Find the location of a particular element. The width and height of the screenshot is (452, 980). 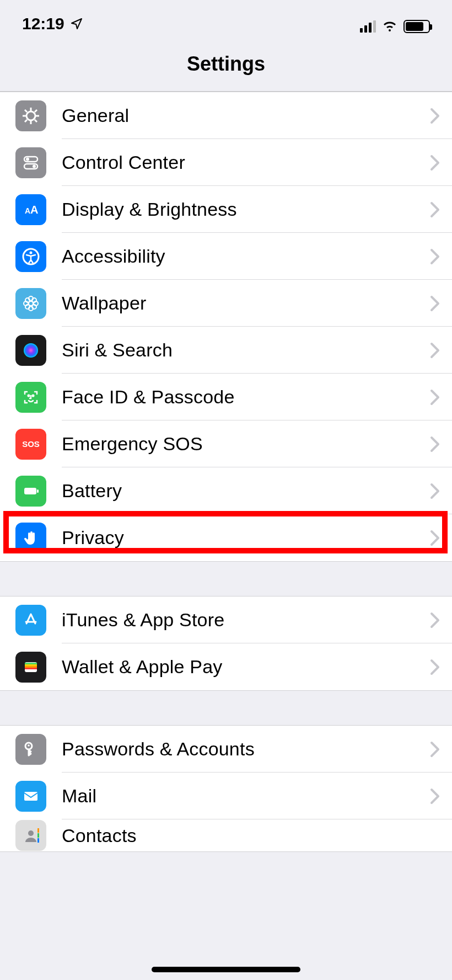

cellular-signal-icon is located at coordinates (368, 26).